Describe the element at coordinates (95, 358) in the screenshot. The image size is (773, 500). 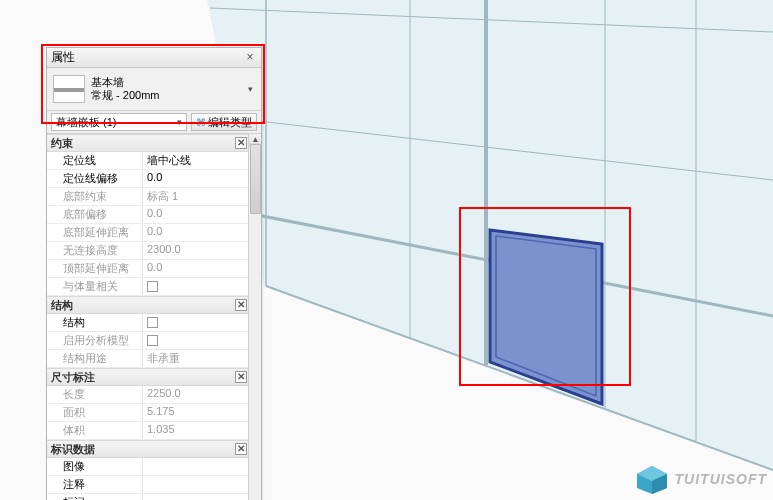
I see `property-label: 结构用途` at that location.